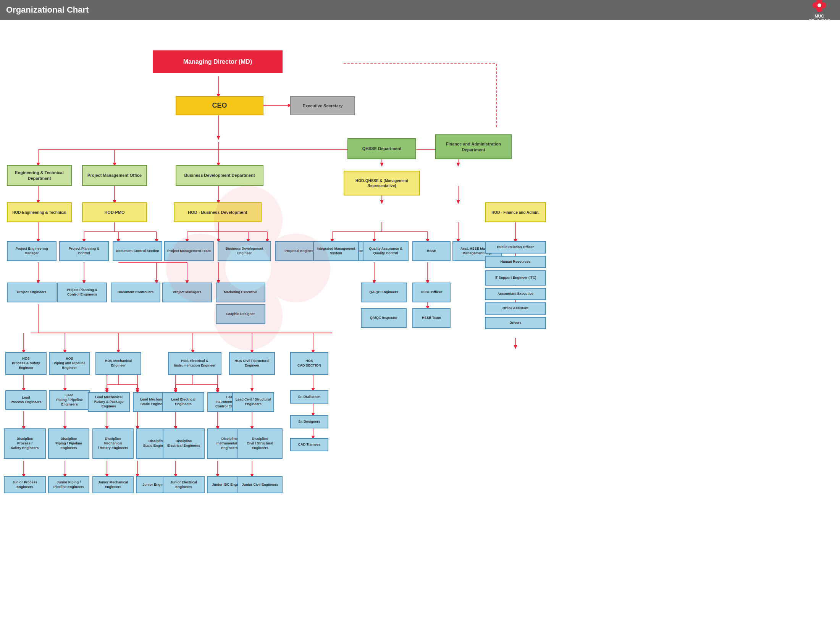  I want to click on box-marketing-exec: Marketing Executive, so click(241, 292).